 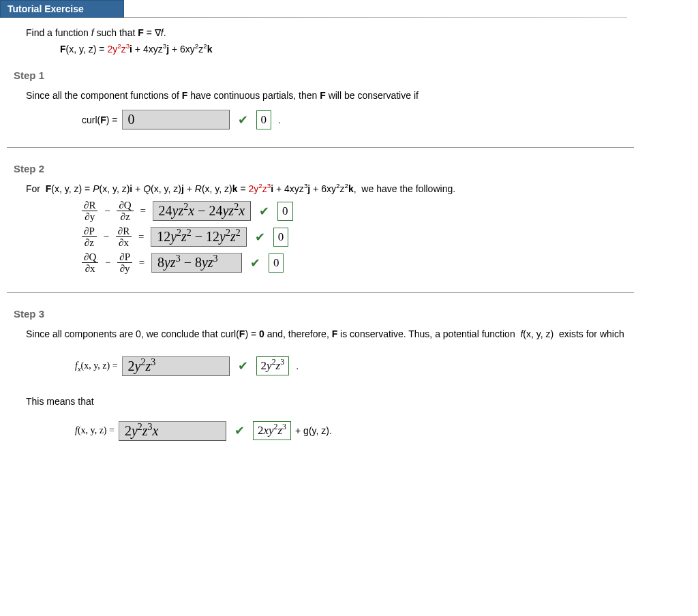 I want to click on tutorial-header: Tutorial Exercise, so click(x=349, y=9).